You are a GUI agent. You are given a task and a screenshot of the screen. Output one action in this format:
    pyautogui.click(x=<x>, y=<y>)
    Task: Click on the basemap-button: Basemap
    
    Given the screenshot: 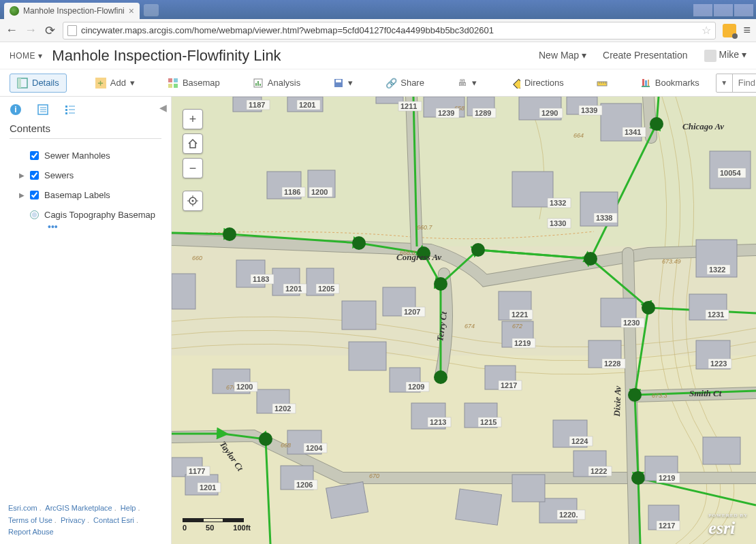 What is the action you would take?
    pyautogui.click(x=193, y=83)
    